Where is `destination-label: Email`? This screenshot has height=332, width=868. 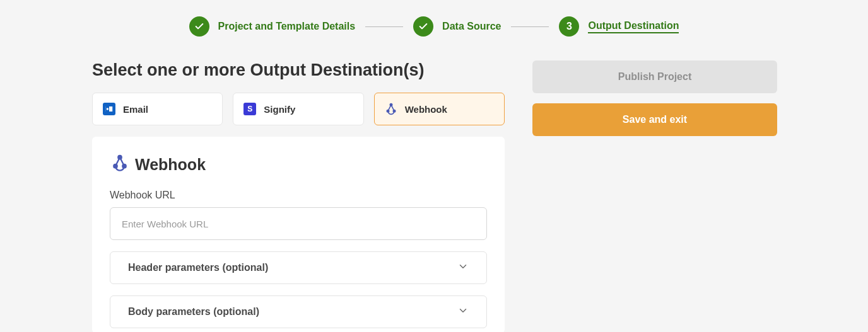 destination-label: Email is located at coordinates (136, 110).